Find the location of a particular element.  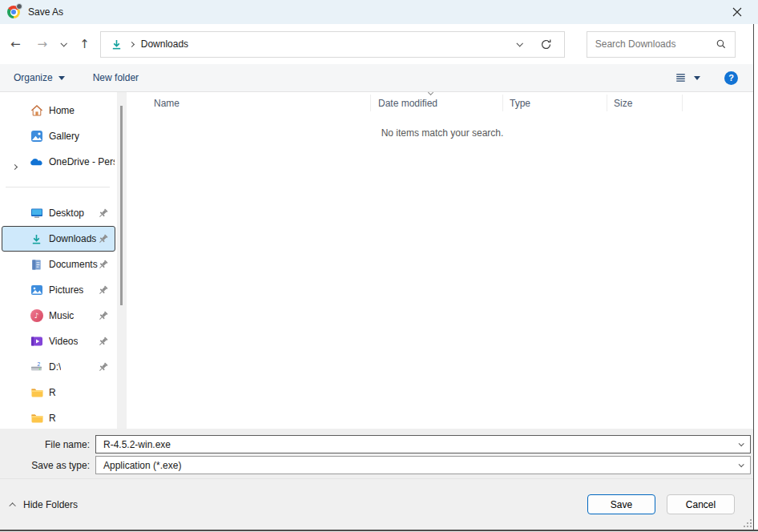

chrome-badge-icon is located at coordinates (19, 6).